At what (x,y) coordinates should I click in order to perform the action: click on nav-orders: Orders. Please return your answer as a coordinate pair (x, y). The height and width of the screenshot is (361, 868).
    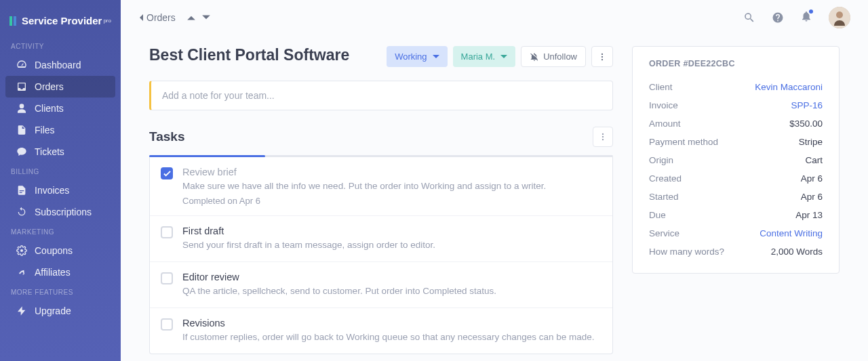
    Looking at the image, I should click on (60, 87).